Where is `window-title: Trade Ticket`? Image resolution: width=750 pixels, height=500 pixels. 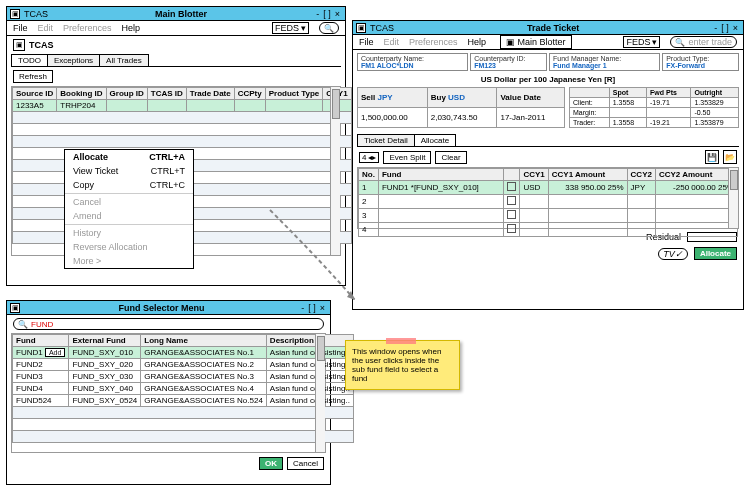
window-title: Trade Ticket is located at coordinates (553, 28).